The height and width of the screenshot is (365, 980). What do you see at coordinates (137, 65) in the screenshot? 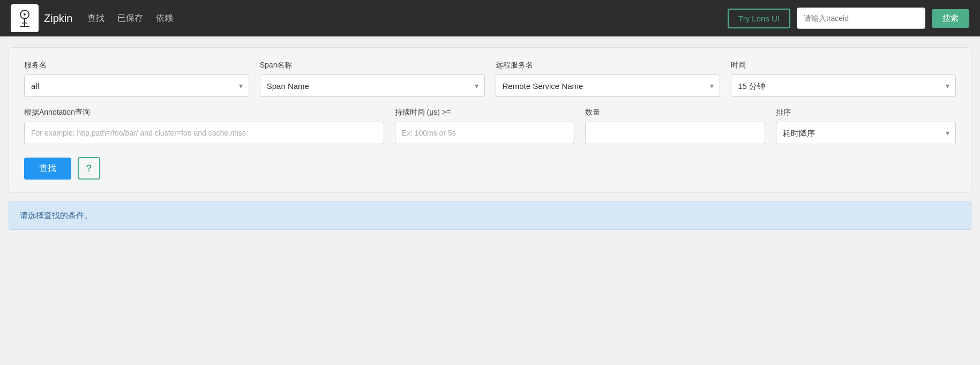
I see `service-label: 服务名` at bounding box center [137, 65].